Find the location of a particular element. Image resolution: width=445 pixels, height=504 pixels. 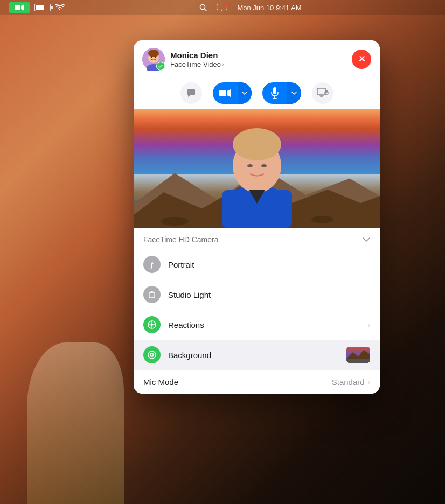

battery-indicator is located at coordinates (43, 8).